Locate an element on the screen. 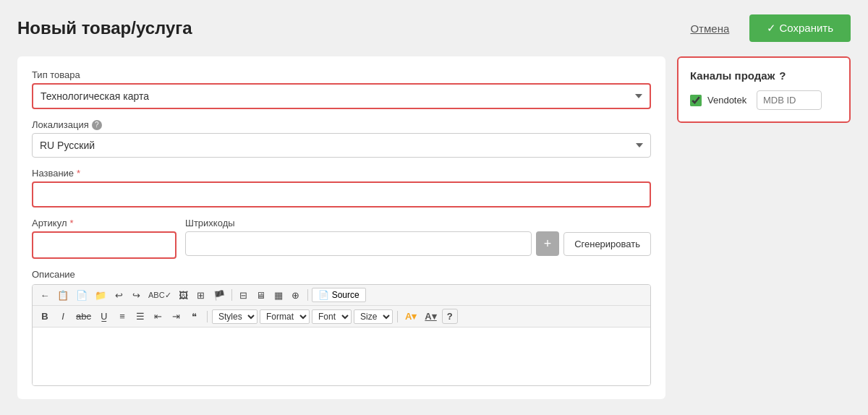 This screenshot has width=868, height=415. underline-button: U̲ is located at coordinates (104, 317).